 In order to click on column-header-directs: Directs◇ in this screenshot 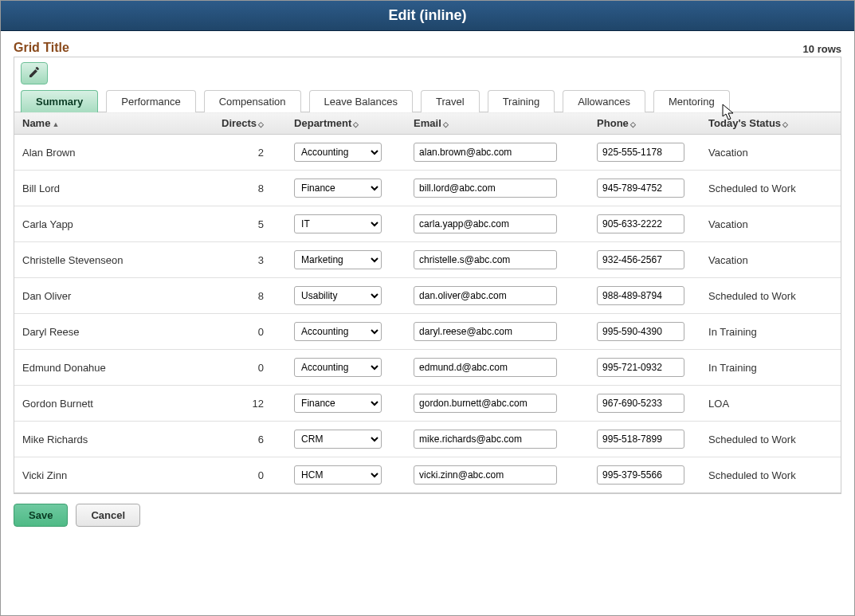, I will do `click(250, 124)`.